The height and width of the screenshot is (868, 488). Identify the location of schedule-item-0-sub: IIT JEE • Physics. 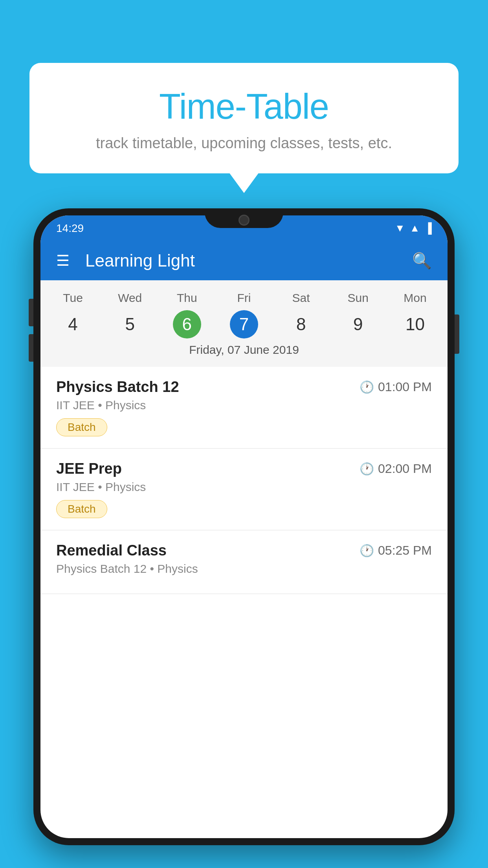
(244, 405).